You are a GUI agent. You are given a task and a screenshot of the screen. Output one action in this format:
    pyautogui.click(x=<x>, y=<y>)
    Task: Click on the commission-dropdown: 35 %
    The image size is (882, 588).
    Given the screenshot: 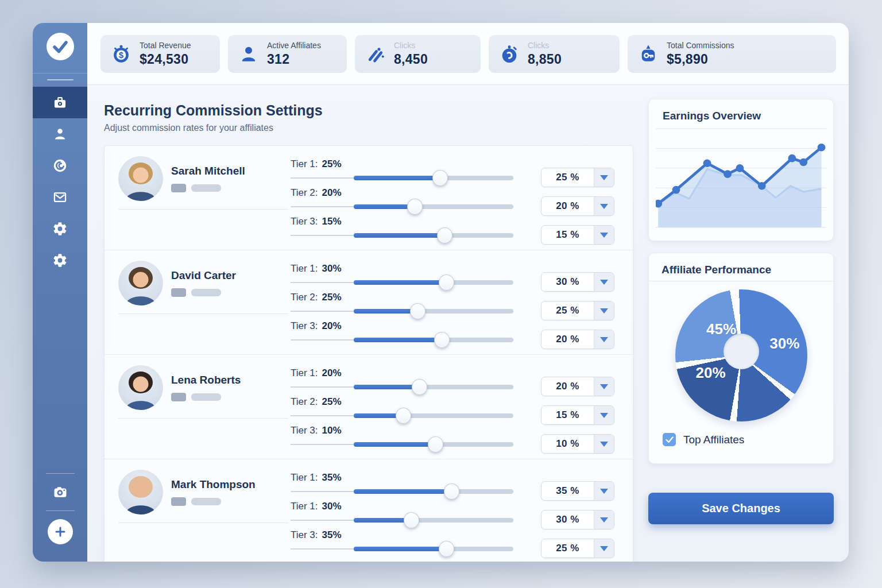 What is the action you would take?
    pyautogui.click(x=578, y=491)
    